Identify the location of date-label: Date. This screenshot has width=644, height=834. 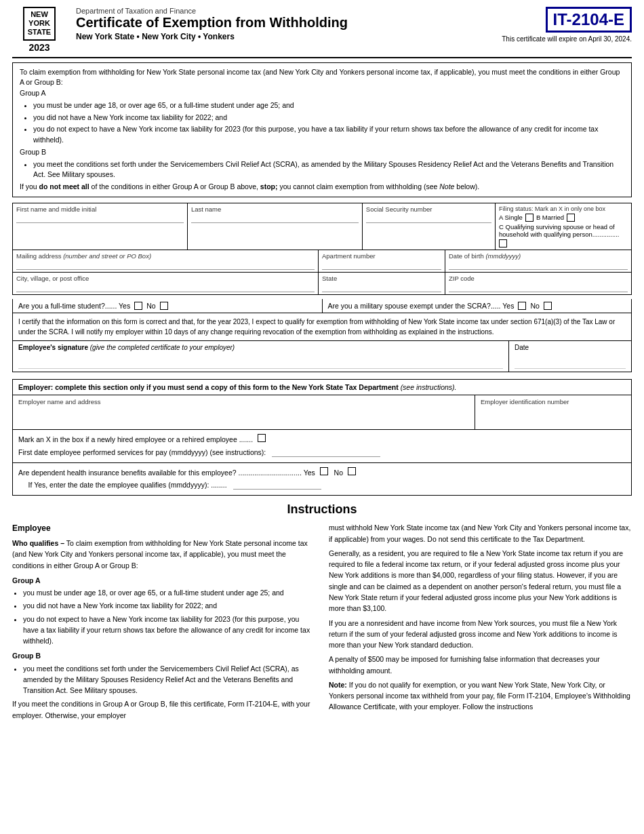
(522, 347).